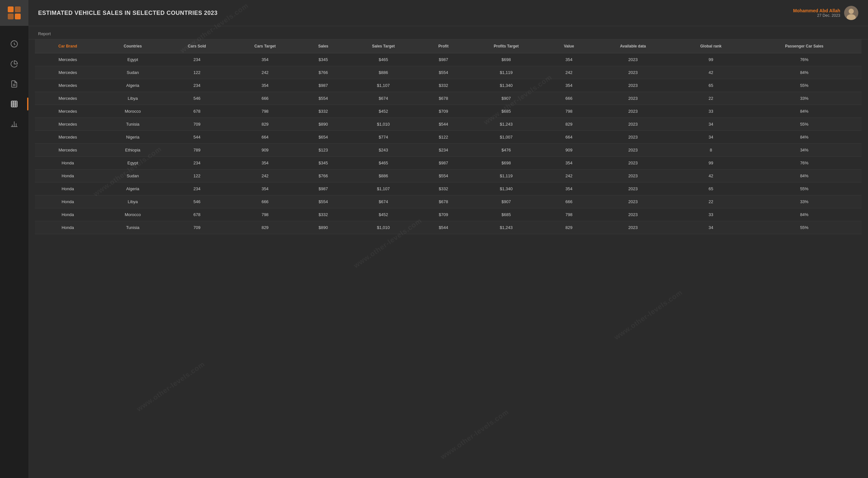 The image size is (868, 478). Describe the element at coordinates (133, 111) in the screenshot. I see `cell-countries: Morocco` at that location.